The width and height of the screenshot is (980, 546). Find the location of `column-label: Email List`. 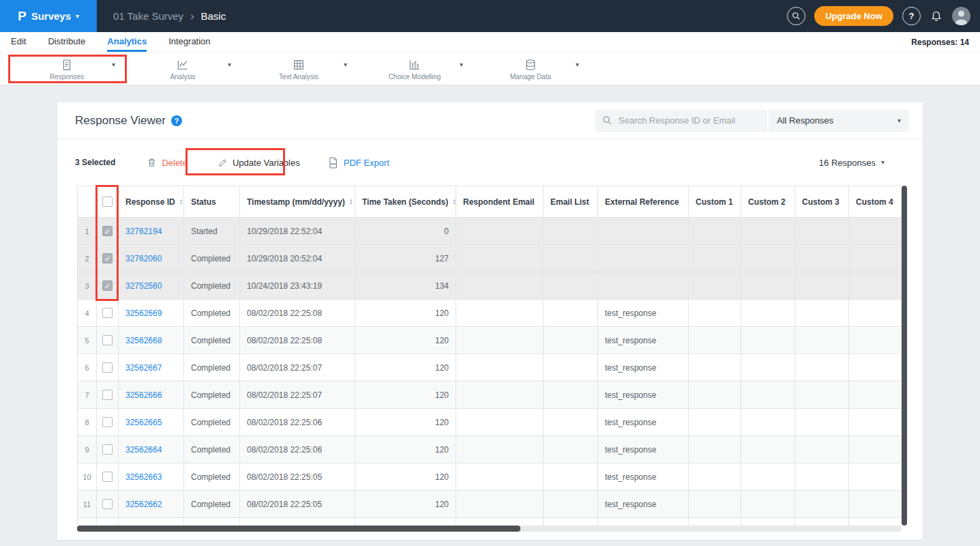

column-label: Email List is located at coordinates (570, 202).